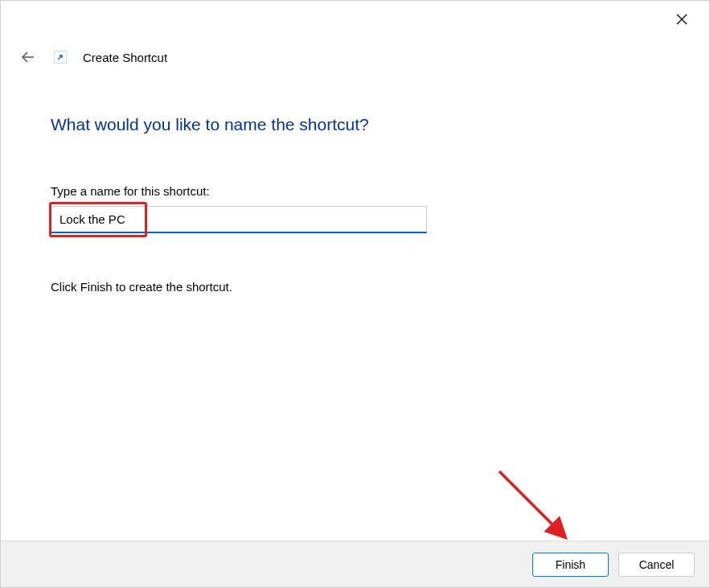  What do you see at coordinates (355, 191) in the screenshot?
I see `input-label: Type a name for this shortcut:` at bounding box center [355, 191].